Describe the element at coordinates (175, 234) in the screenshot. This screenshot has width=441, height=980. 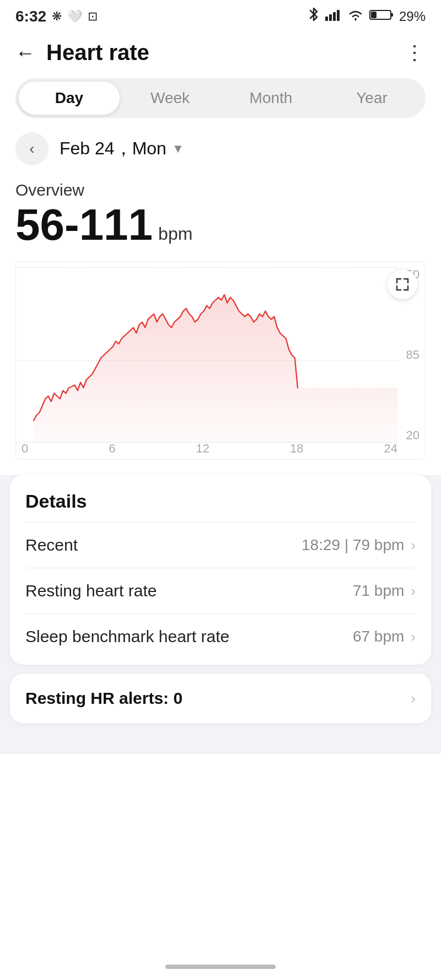
I see `bpm-unit: bpm` at that location.